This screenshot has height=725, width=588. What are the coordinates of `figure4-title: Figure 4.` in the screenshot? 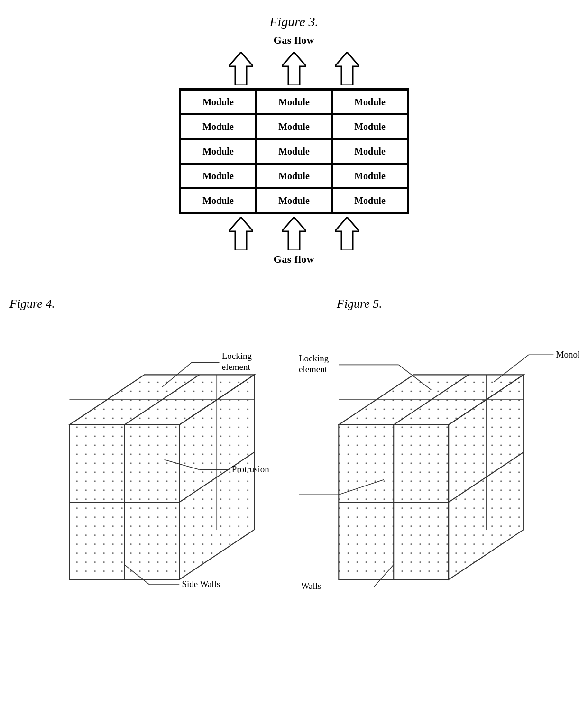 It's located at (149, 304).